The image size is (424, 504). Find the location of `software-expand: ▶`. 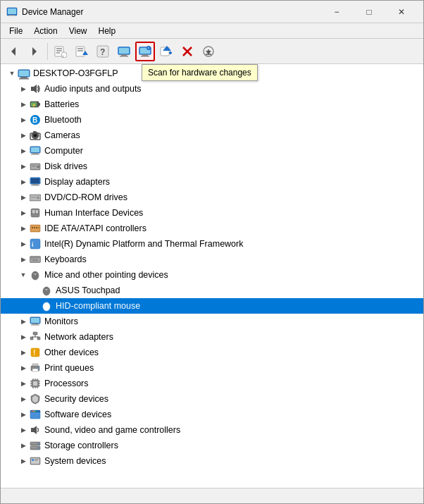

software-expand: ▶ is located at coordinates (23, 414).